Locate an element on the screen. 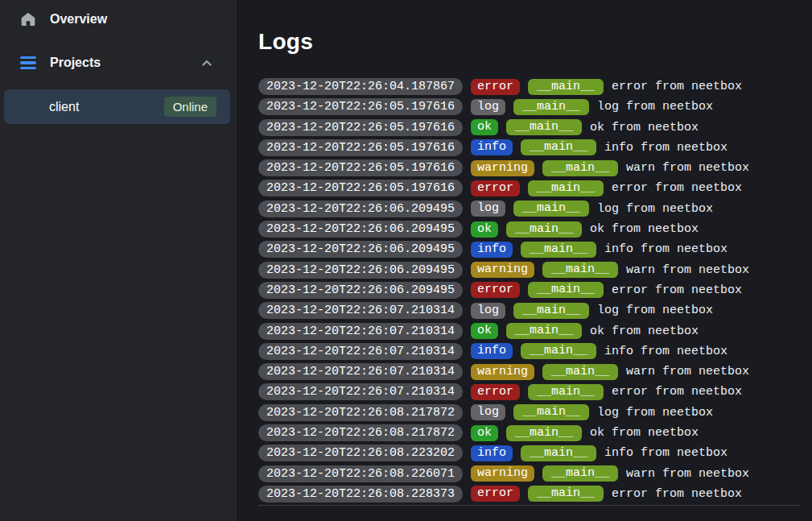 Image resolution: width=812 pixels, height=521 pixels. status-badge: Online is located at coordinates (190, 106).